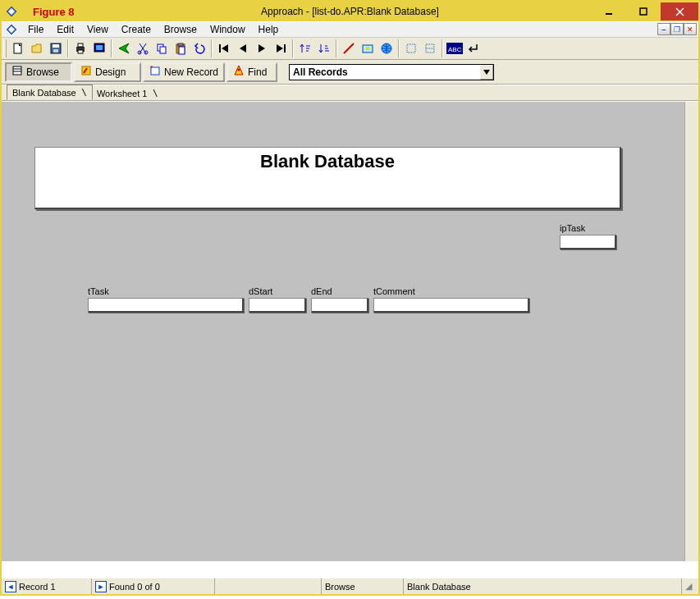 This screenshot has width=700, height=599. Describe the element at coordinates (350, 30) in the screenshot. I see `menubar: File Edit View Create Browse Window Help…` at that location.